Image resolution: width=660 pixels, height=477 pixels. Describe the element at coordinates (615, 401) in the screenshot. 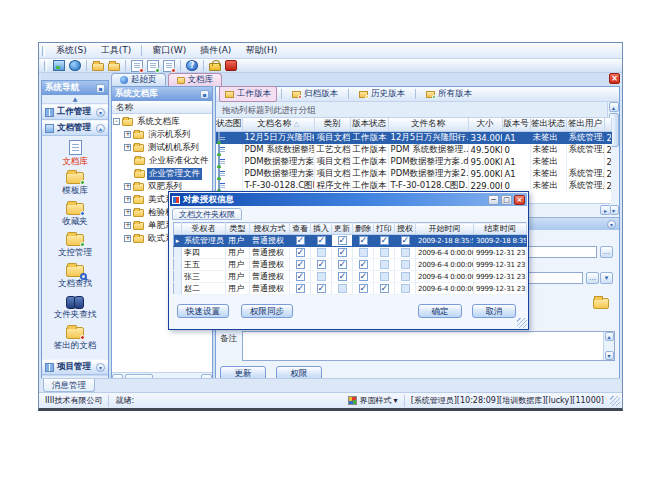

I see `resize-grip` at that location.